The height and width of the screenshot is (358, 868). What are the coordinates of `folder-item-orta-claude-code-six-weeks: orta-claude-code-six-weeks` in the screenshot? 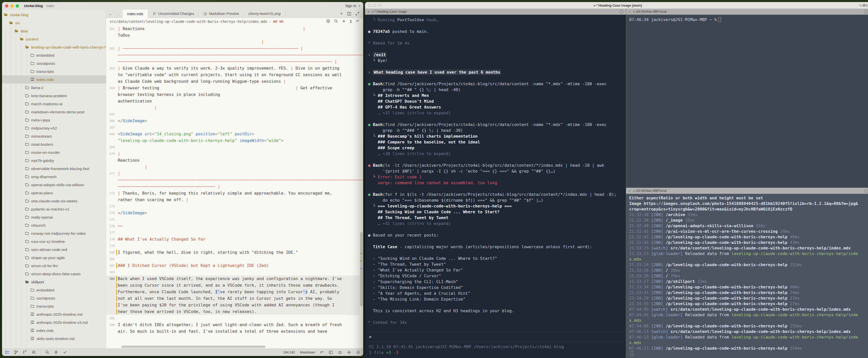 It's located at (54, 201).